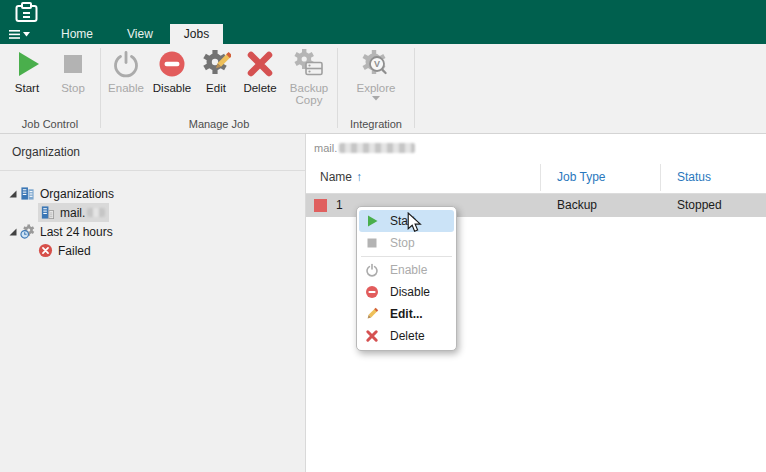  Describe the element at coordinates (19, 34) in the screenshot. I see `main-menu-button` at that location.